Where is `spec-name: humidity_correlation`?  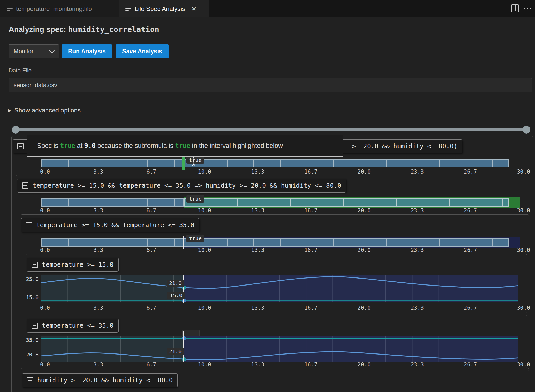
spec-name: humidity_correlation is located at coordinates (114, 29).